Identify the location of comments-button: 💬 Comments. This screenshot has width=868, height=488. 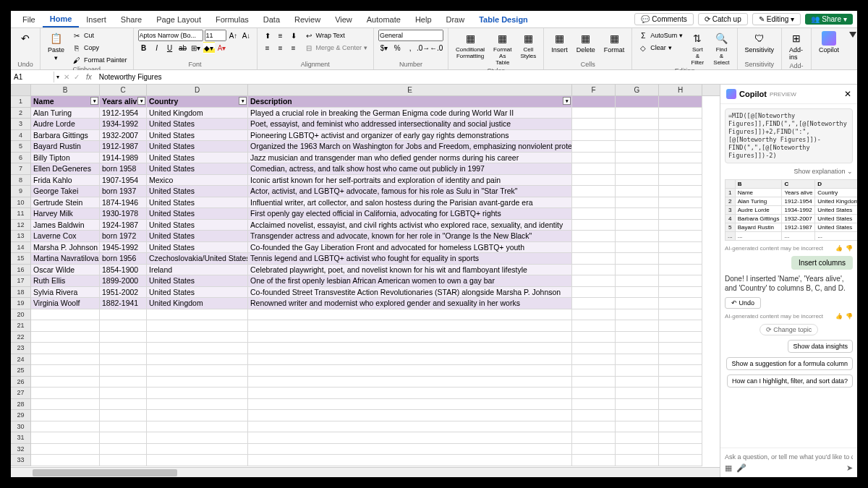
(664, 19).